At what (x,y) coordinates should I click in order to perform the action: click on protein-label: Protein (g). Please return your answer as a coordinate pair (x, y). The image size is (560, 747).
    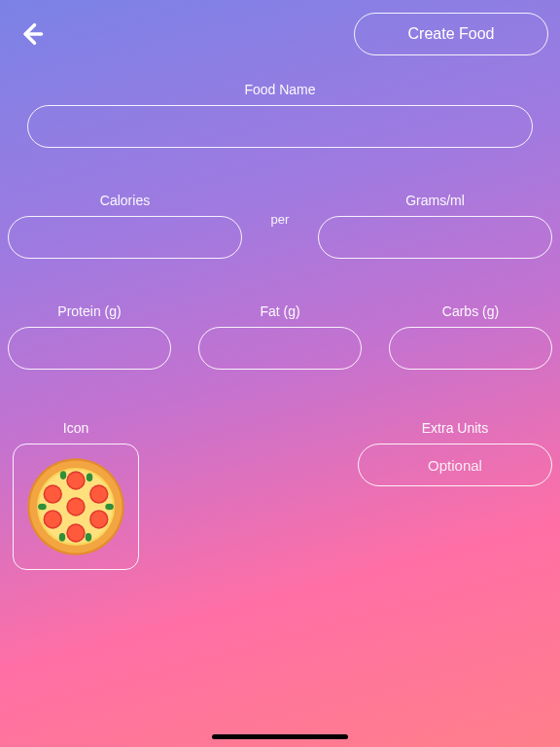
    Looking at the image, I should click on (89, 311).